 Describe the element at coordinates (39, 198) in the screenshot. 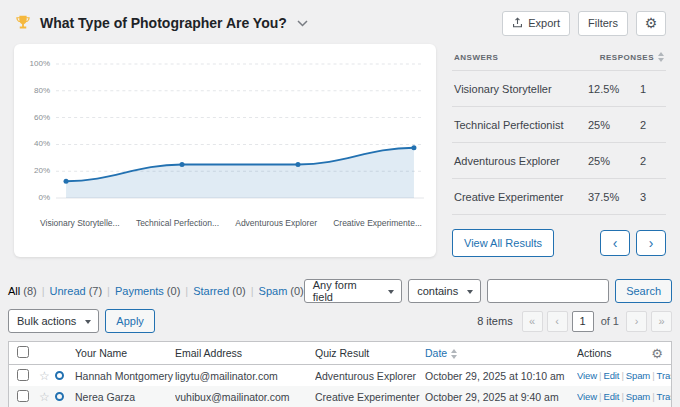

I see `y-tick: 0%` at that location.